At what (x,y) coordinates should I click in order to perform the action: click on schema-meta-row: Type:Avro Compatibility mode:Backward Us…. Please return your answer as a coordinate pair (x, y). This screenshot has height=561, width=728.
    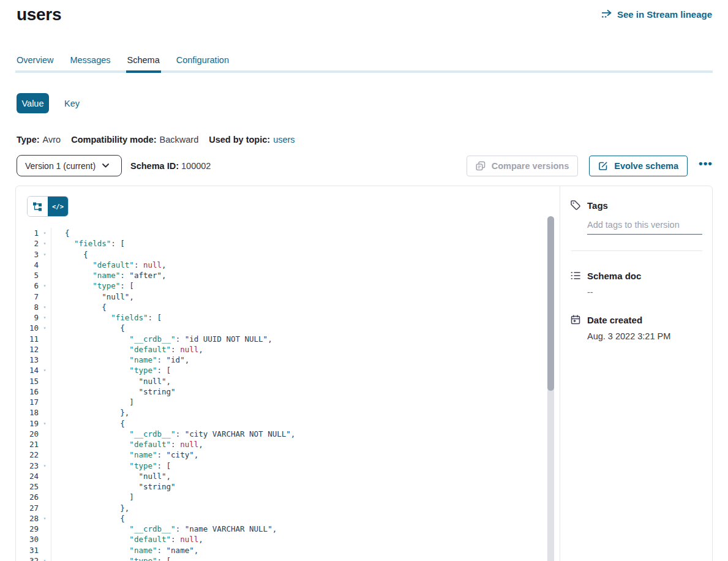
    Looking at the image, I should click on (156, 140).